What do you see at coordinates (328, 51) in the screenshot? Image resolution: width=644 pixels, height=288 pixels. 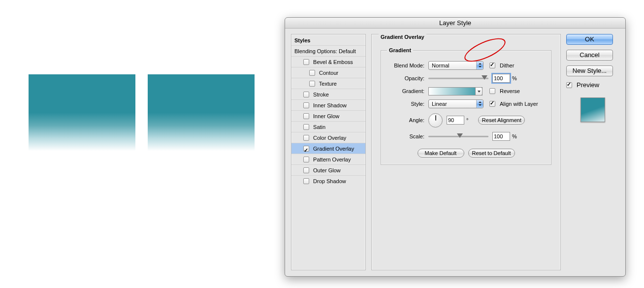 I see `blending-options-row: Blending Options: Default` at bounding box center [328, 51].